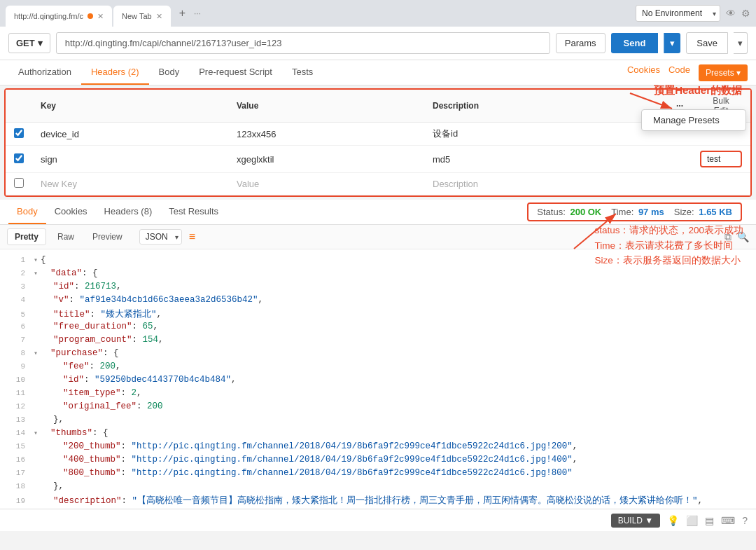 Image resolution: width=756 pixels, height=550 pixels. Describe the element at coordinates (741, 43) in the screenshot. I see `save-arrow-button: ▾` at that location.